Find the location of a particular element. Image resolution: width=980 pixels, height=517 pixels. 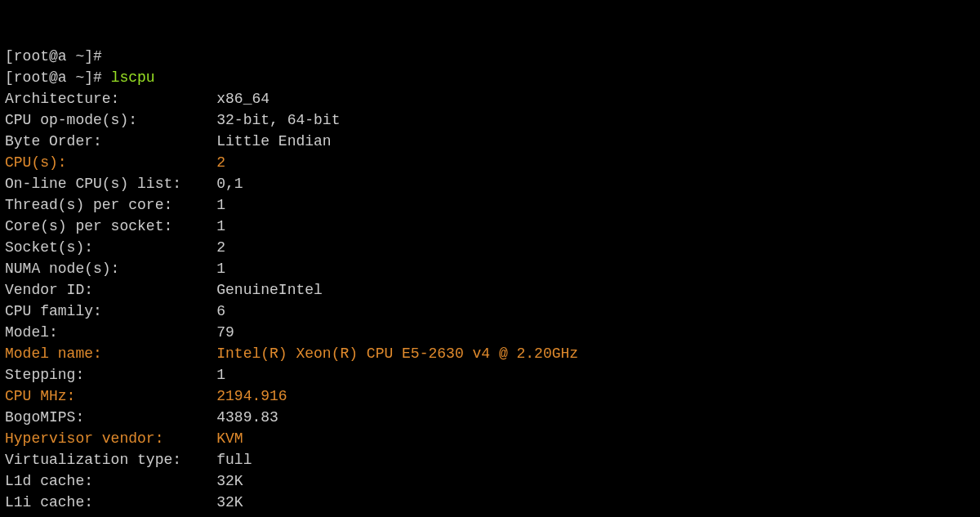

output-row: Architecture:x86_64 is located at coordinates (137, 99).